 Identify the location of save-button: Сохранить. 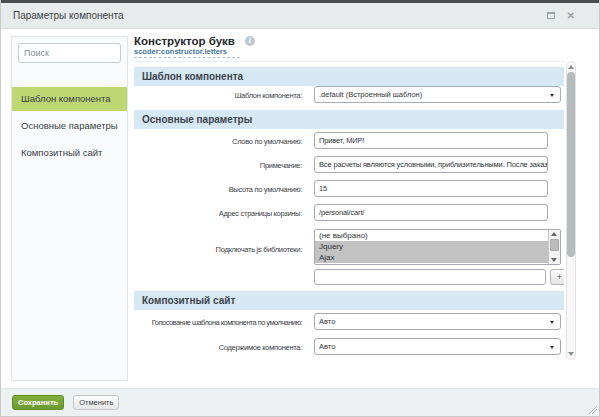
(38, 402).